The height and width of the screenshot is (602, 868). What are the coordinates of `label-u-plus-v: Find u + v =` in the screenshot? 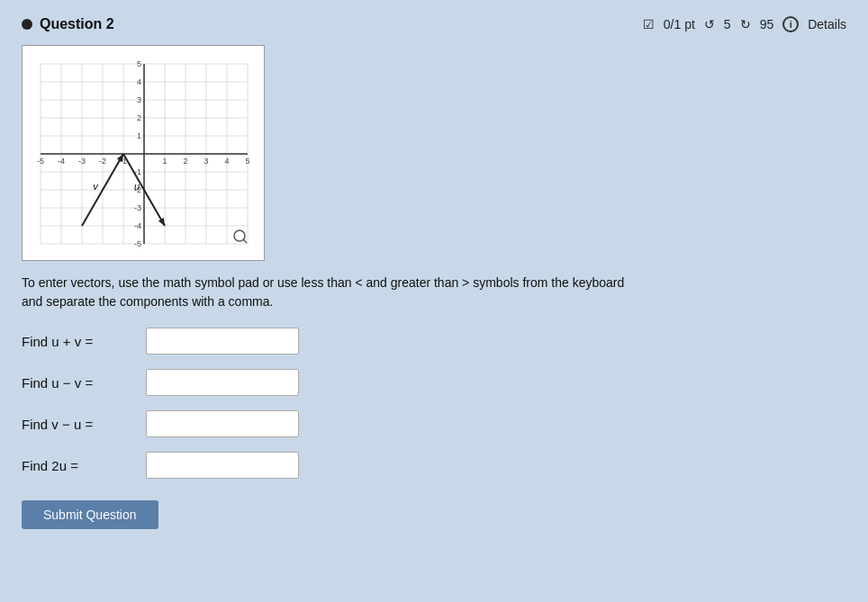 It's located at (80, 342).